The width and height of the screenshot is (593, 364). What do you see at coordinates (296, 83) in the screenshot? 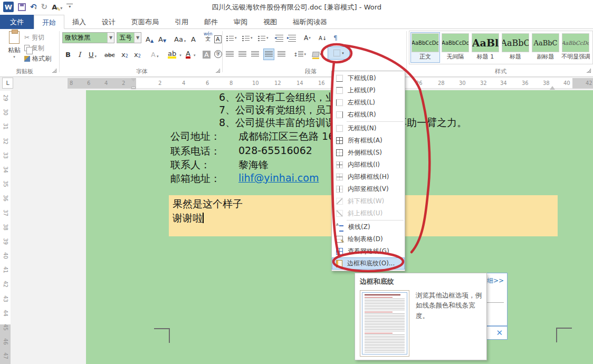
I see `horizontal-ruler: 8642246810121416262830323436384042` at bounding box center [296, 83].